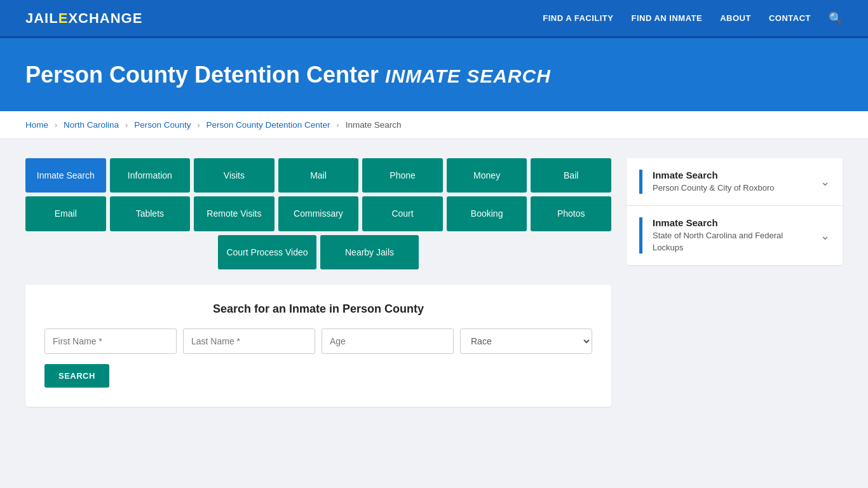  Describe the element at coordinates (66, 175) in the screenshot. I see `btn-inmate-search: Inmate Search` at that location.